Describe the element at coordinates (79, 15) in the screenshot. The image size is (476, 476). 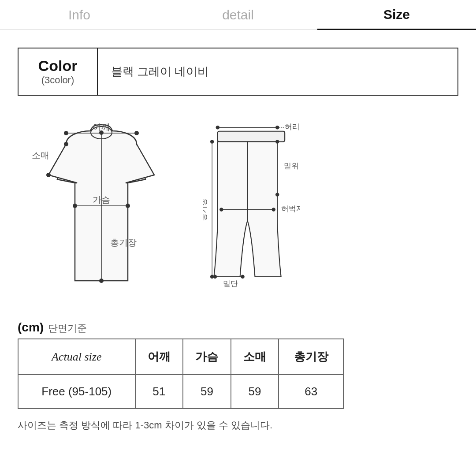
I see `tab-info: Info` at that location.